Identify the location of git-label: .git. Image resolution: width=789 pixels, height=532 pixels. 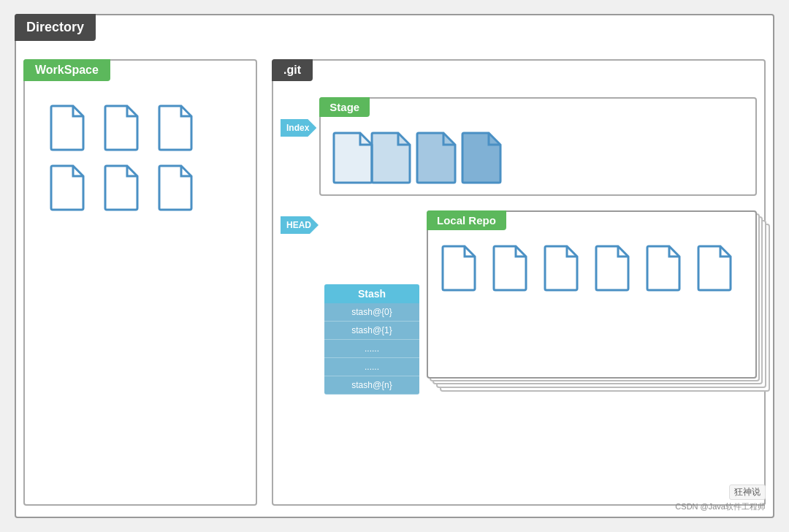
(292, 70).